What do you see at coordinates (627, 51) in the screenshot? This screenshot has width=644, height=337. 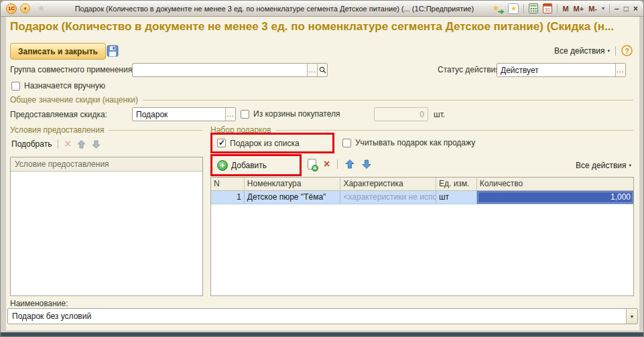 I see `help-button: ?` at bounding box center [627, 51].